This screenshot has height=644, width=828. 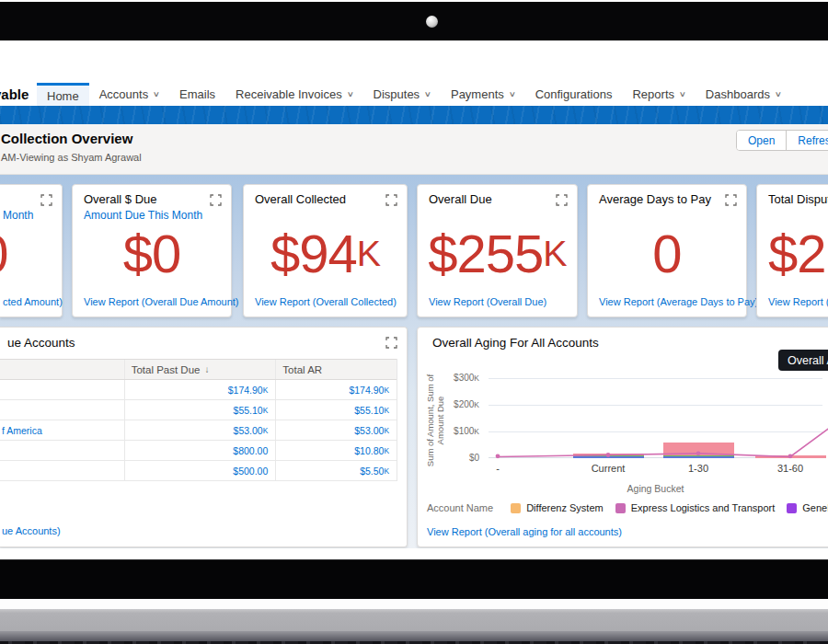 What do you see at coordinates (31, 531) in the screenshot?
I see `view-report-link: ue Accounts)` at bounding box center [31, 531].